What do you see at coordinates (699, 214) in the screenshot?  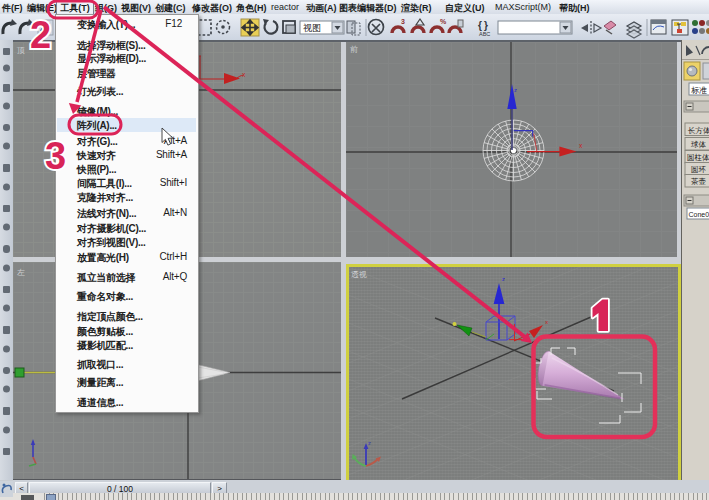 I see `svg-text: Cone0` at bounding box center [699, 214].